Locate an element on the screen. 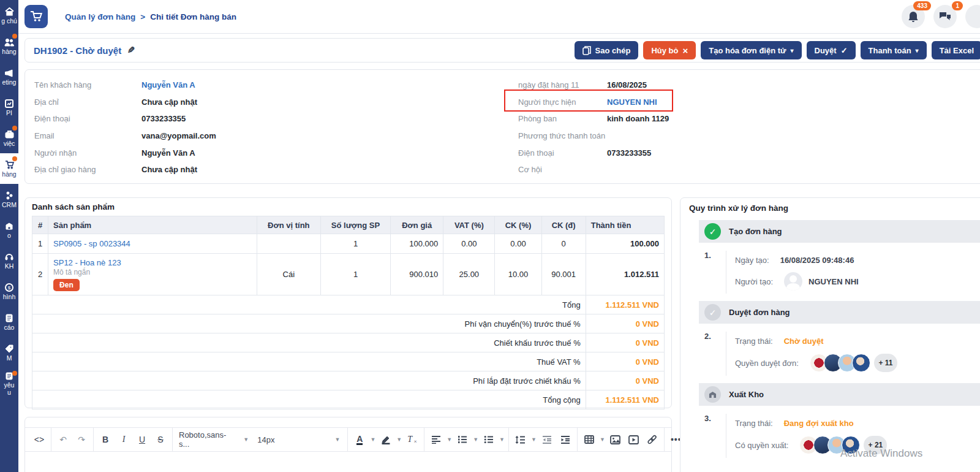 The width and height of the screenshot is (980, 472). summary-row: Phí lắp đặt trước chiết khấu %0 VND is located at coordinates (349, 381).